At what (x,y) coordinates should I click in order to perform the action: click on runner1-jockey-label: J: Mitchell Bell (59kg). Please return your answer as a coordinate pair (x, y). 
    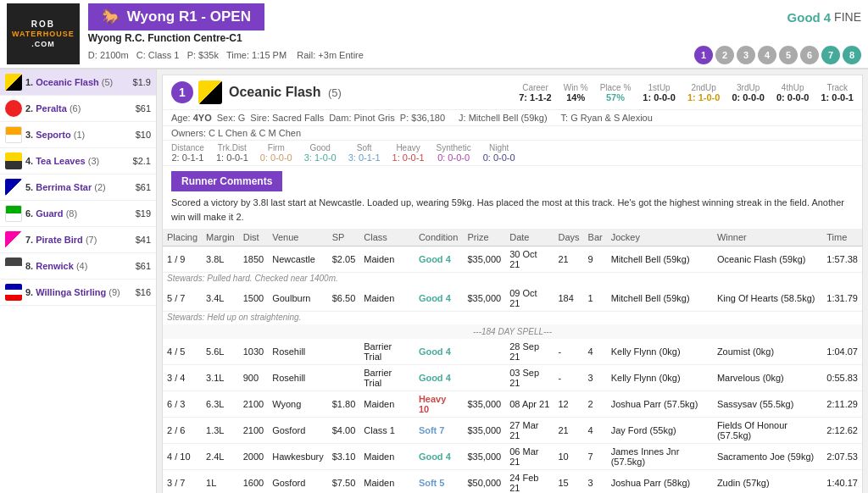
    Looking at the image, I should click on (504, 118).